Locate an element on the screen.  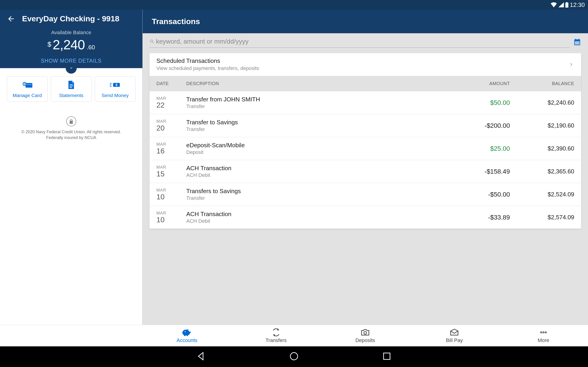
action-label: Manage Card is located at coordinates (27, 95).